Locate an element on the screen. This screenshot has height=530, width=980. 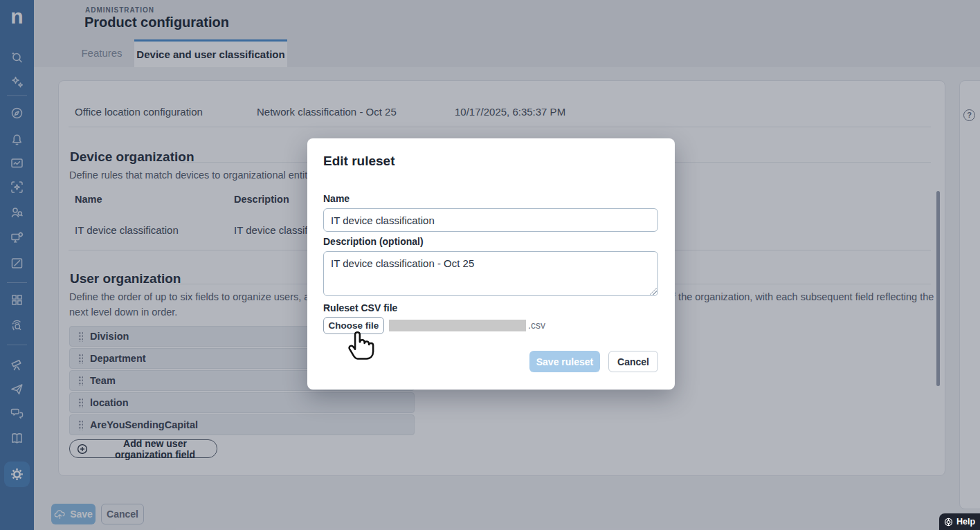
lifebuoy-icon is located at coordinates (948, 522).